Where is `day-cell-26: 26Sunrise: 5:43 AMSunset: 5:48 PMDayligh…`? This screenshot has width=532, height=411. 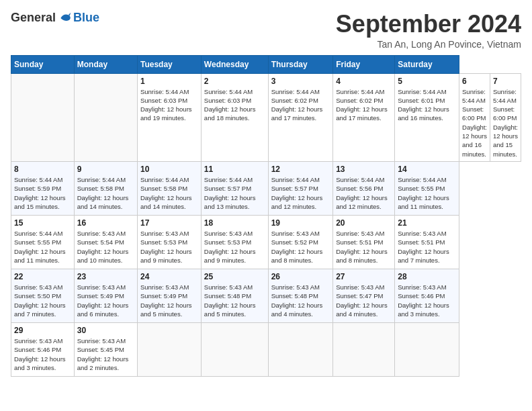 day-cell-26: 26Sunrise: 5:43 AMSunset: 5:48 PMDayligh… is located at coordinates (301, 295).